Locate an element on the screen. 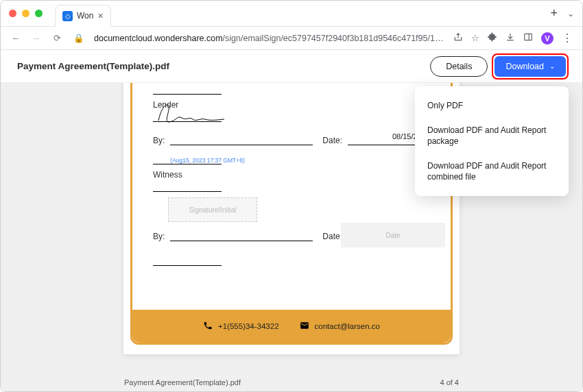 This screenshot has width=583, height=392. lock-icon: 🔒 is located at coordinates (79, 38).